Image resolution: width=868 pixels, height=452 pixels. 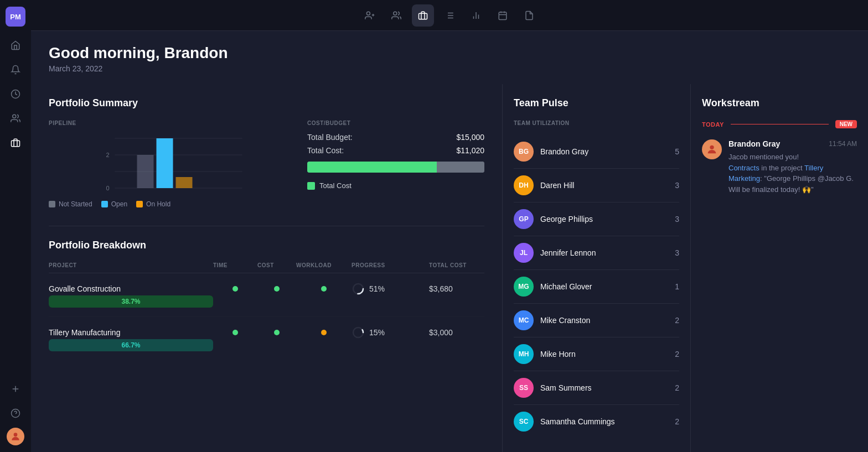 What do you see at coordinates (16, 143) in the screenshot?
I see `sidebar-item-briefcase` at bounding box center [16, 143].